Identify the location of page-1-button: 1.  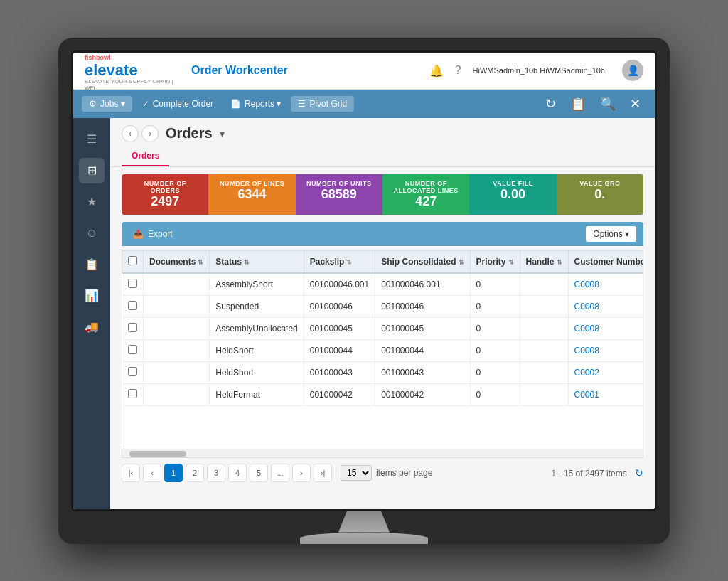
(173, 473).